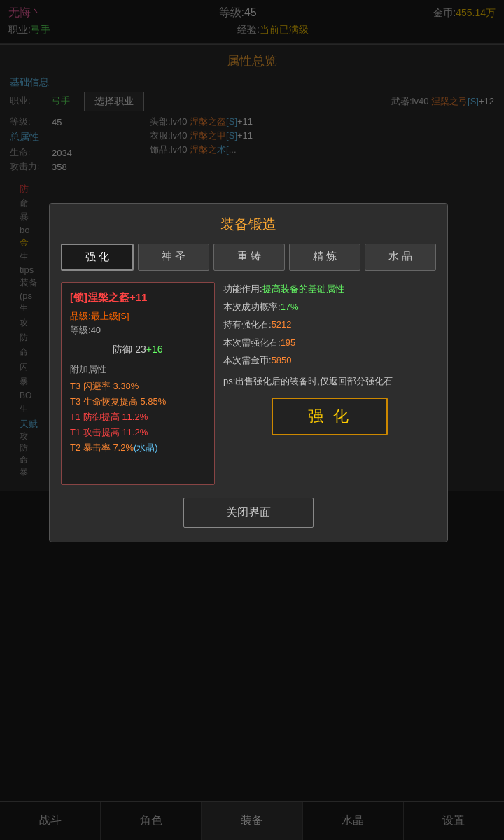 This screenshot has width=504, height=840. What do you see at coordinates (248, 512) in the screenshot?
I see `close-forge-button: 关闭界面` at bounding box center [248, 512].